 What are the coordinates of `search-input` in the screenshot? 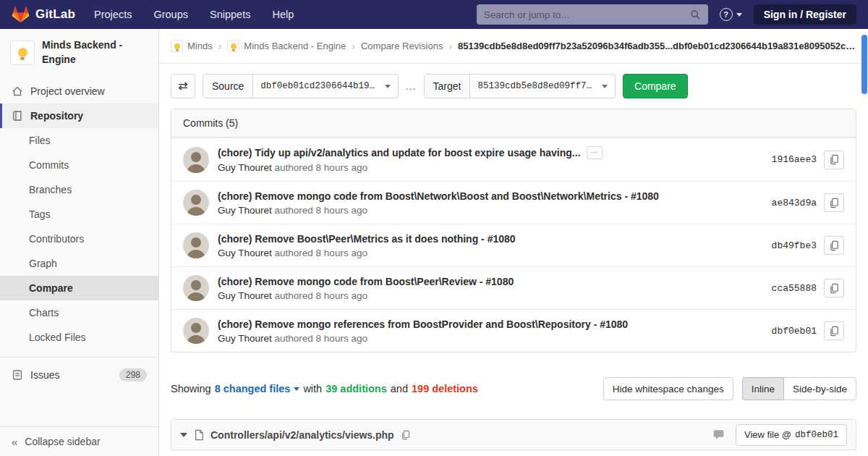 It's located at (587, 14).